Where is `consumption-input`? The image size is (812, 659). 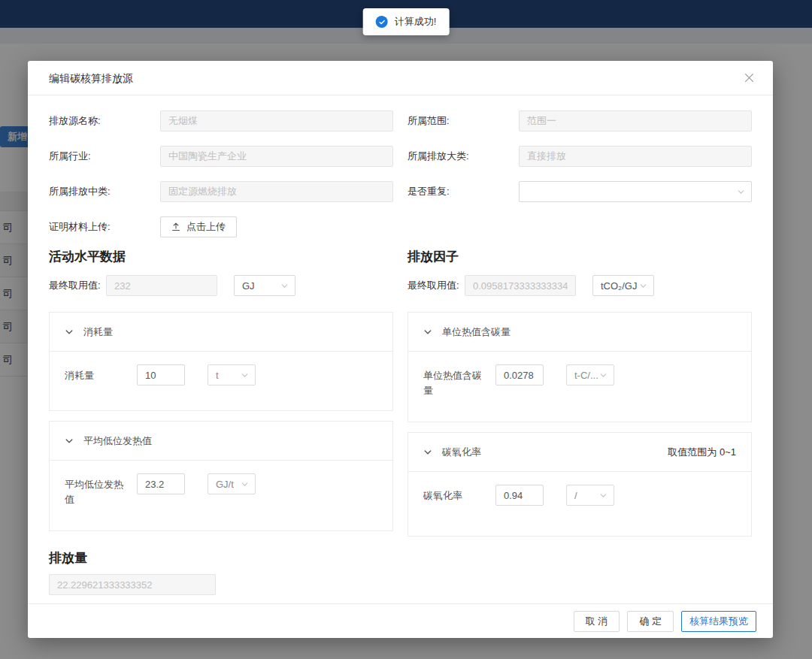
consumption-input is located at coordinates (161, 375).